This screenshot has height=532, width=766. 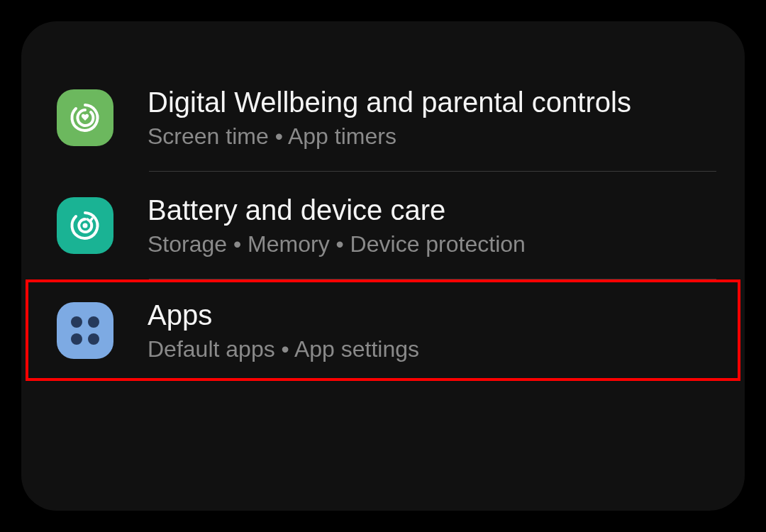 What do you see at coordinates (428, 331) in the screenshot?
I see `item-content: Apps Default apps • App settings` at bounding box center [428, 331].